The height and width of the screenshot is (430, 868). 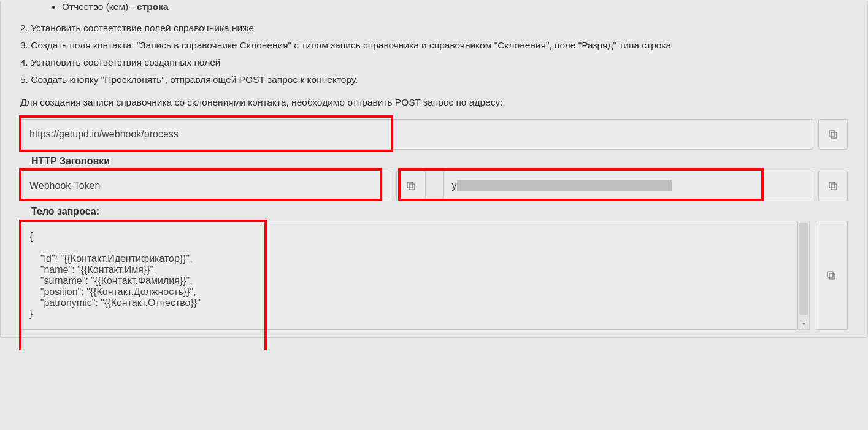 What do you see at coordinates (628, 186) in the screenshot?
I see `header-value-field: y` at bounding box center [628, 186].